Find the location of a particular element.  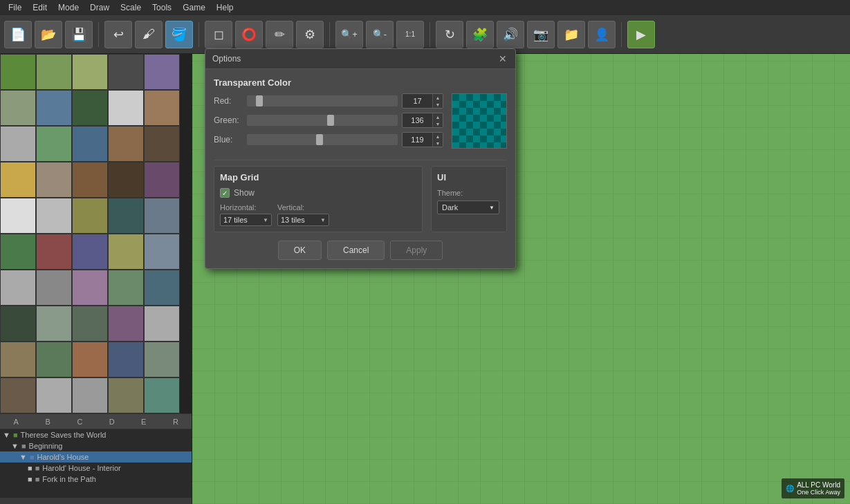

wand-button: ✏ is located at coordinates (279, 35).